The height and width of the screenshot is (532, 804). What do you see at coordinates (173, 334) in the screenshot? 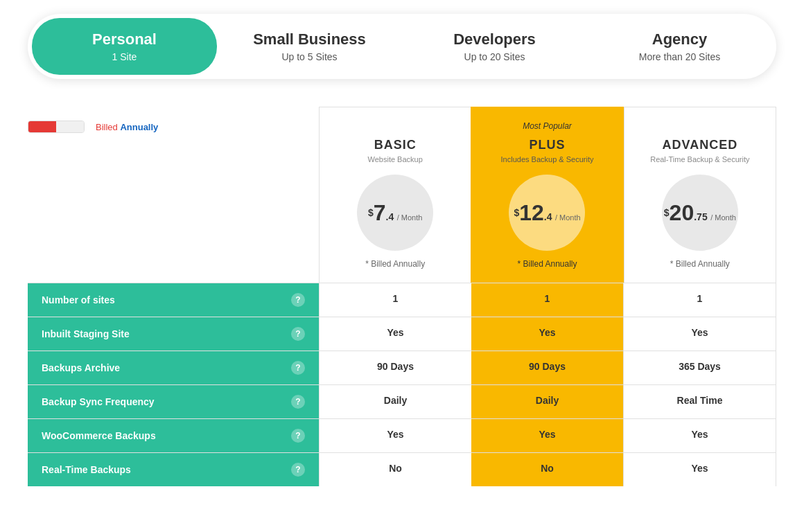
I see `feature-label-1: Inbuilt Staging Site ?` at bounding box center [173, 334].